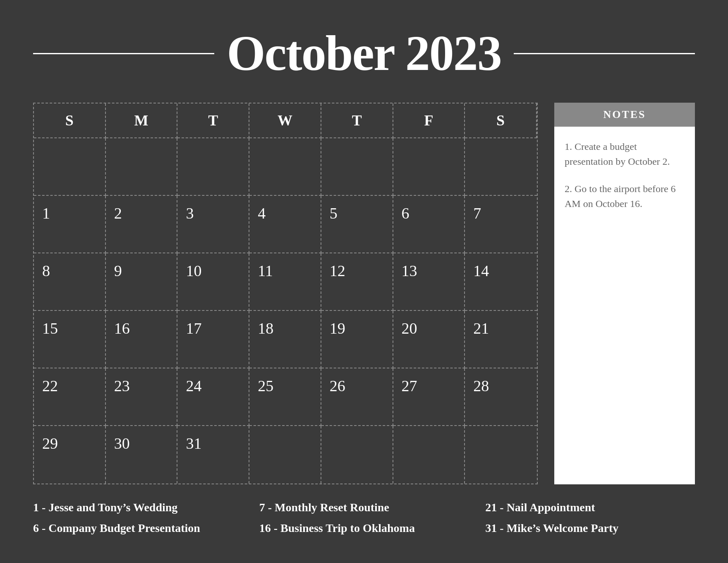 This screenshot has width=728, height=563. Describe the element at coordinates (590, 508) in the screenshot. I see `event-item-2: 21 - Nail Appointment` at that location.